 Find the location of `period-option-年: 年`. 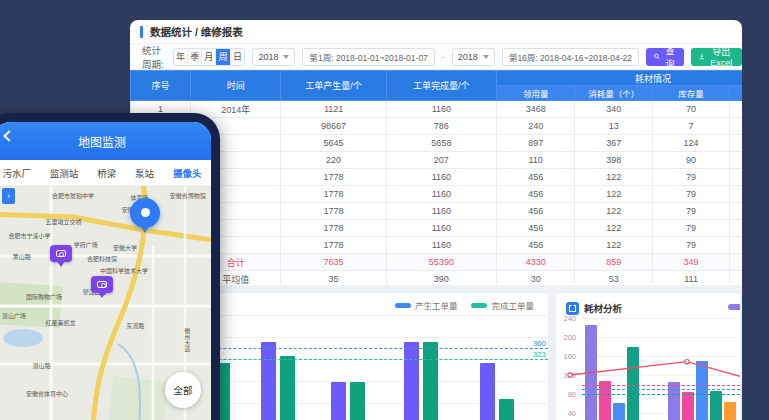

period-option-年: 年 is located at coordinates (181, 57).